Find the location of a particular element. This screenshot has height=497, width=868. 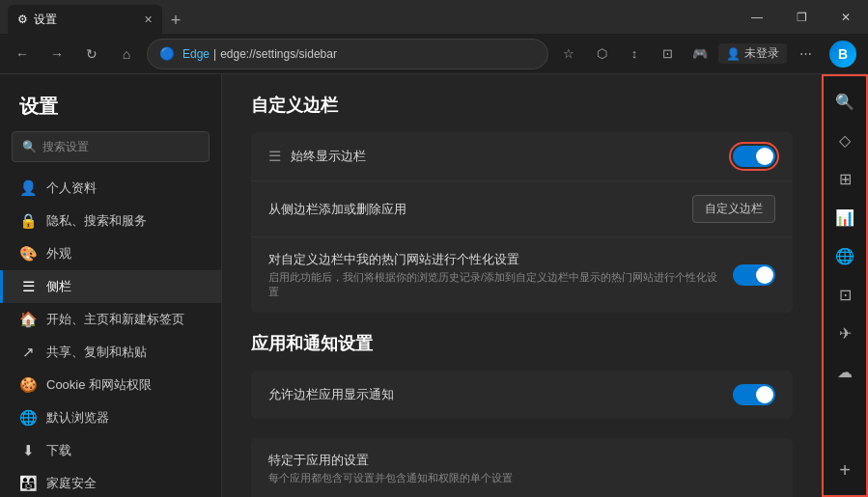

collections-icon: ⬡ is located at coordinates (602, 54).